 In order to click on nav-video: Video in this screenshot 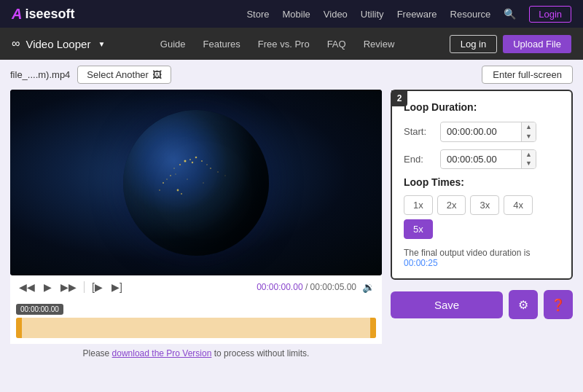, I will do `click(335, 15)`.